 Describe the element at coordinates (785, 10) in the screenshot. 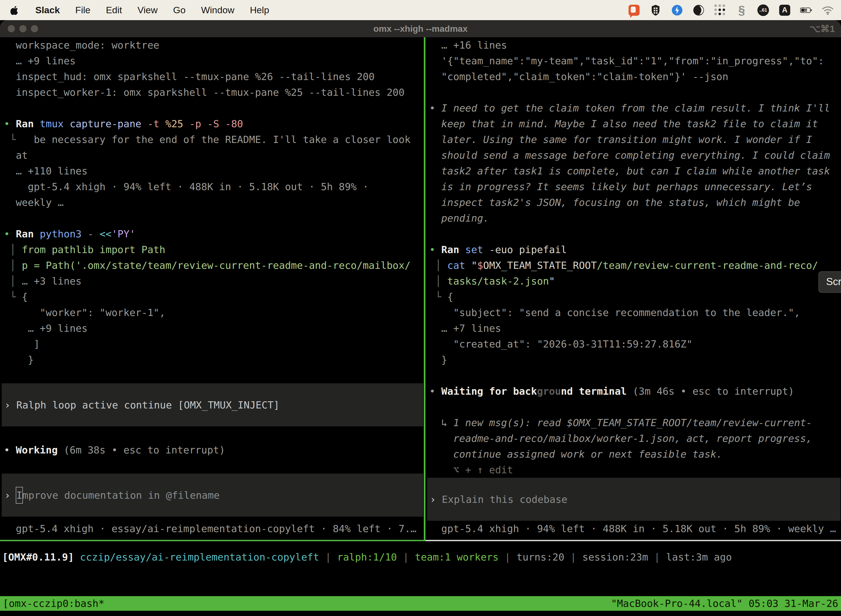

I see `a-square-icon: A` at that location.